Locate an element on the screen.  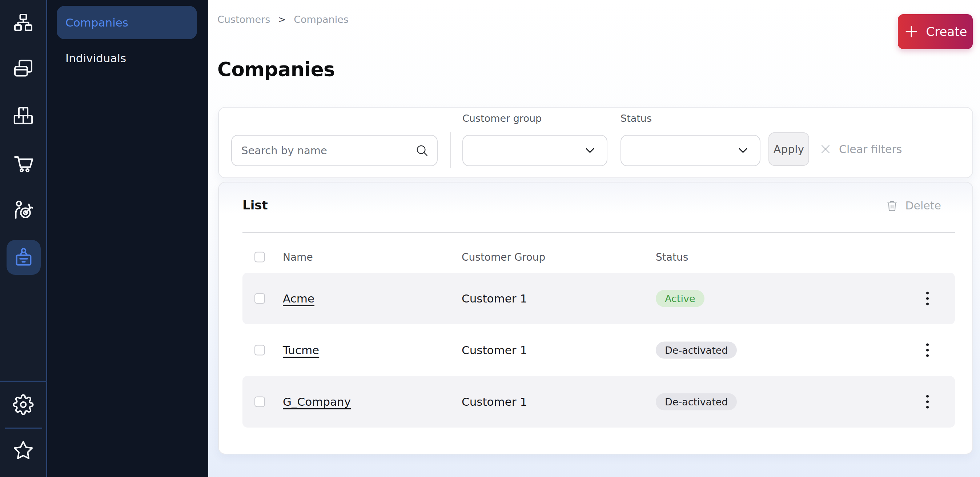
customer-group-label: Customer group is located at coordinates (502, 118).